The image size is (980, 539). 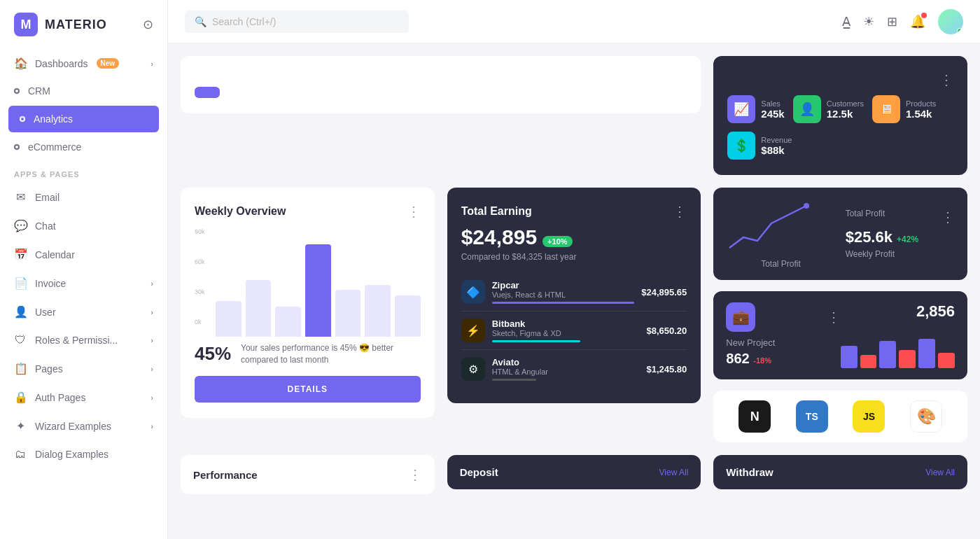 What do you see at coordinates (574, 293) in the screenshot?
I see `earn-item-zipcar: 🔷 Zipcar Vuejs, React & HTML $24,895.65` at bounding box center [574, 293].